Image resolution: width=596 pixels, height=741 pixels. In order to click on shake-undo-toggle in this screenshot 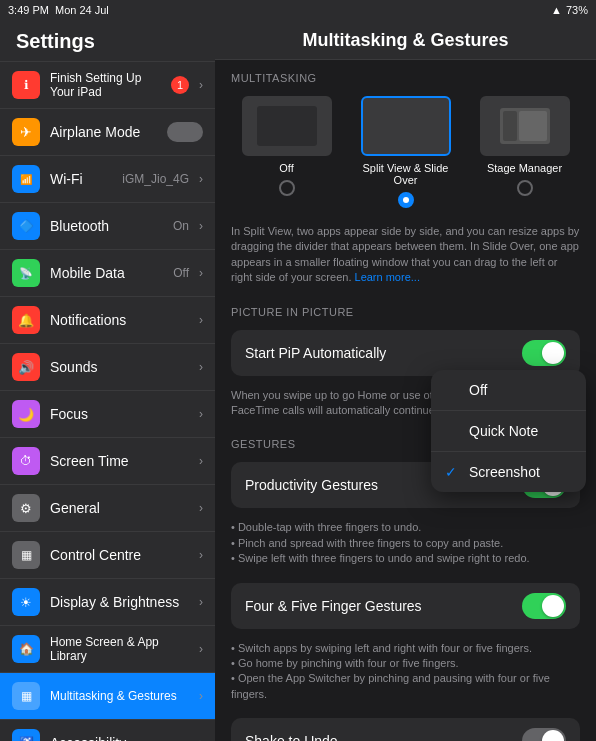, I will do `click(544, 734)`.